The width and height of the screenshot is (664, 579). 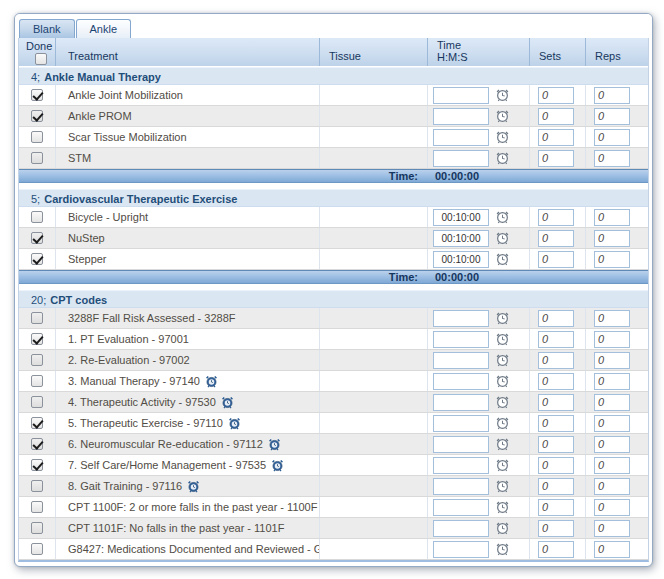 What do you see at coordinates (47, 28) in the screenshot?
I see `tab-blank: Blank` at bounding box center [47, 28].